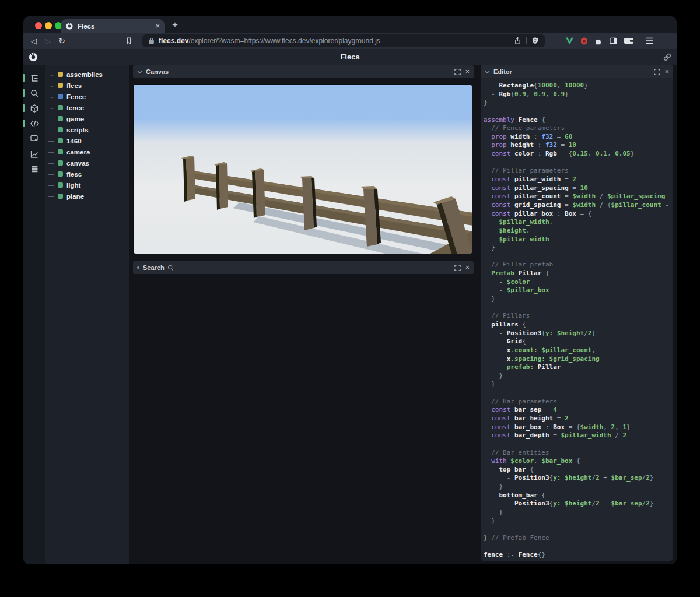  Describe the element at coordinates (350, 41) in the screenshot. I see `browser-toolbar: ◁ ▷ ↻ flecs.dev /explorer/?wasm=https://…` at that location.